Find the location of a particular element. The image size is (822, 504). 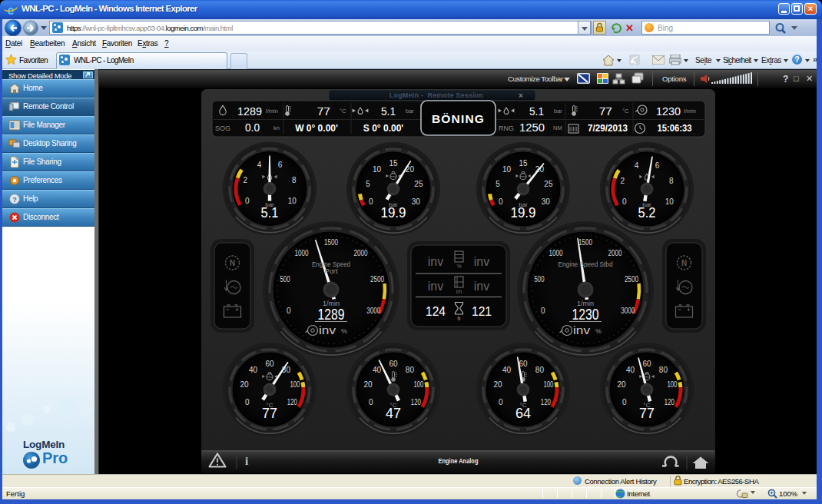

svg-text: 1000 is located at coordinates (302, 254).